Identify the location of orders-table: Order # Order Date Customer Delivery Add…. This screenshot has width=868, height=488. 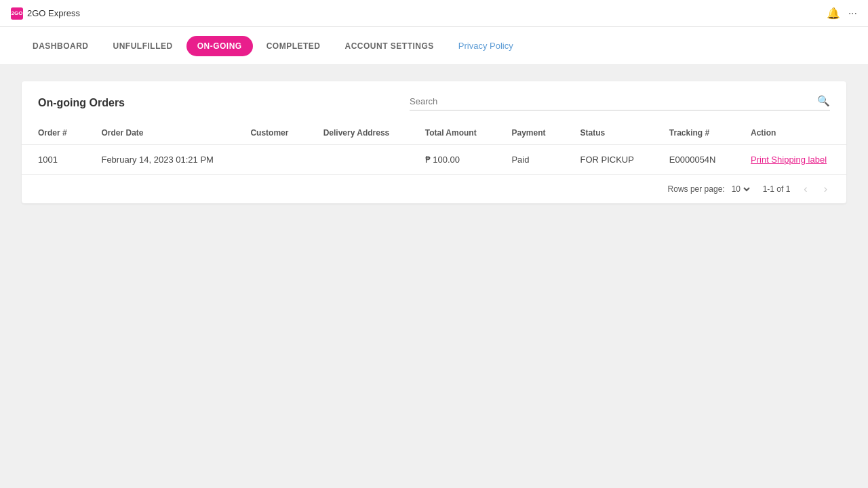
(434, 148).